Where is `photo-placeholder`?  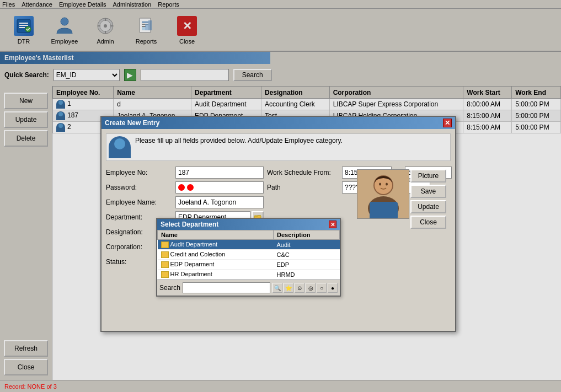
photo-placeholder is located at coordinates (383, 194).